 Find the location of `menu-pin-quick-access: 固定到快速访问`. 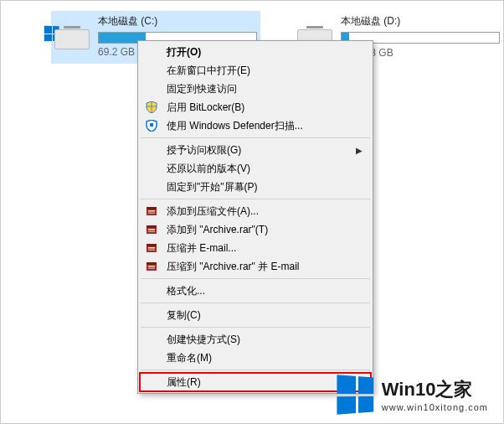

menu-pin-quick-access: 固定到快速访问 is located at coordinates (255, 89).